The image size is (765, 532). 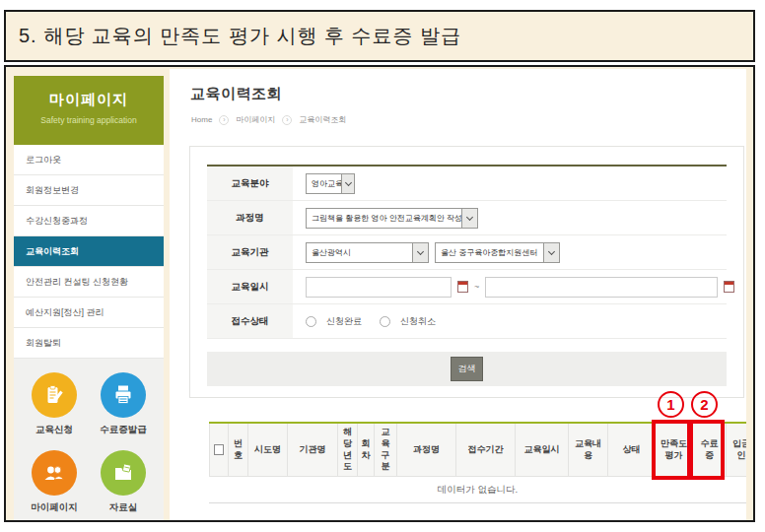 What do you see at coordinates (379, 288) in the screenshot?
I see `date-from-input` at bounding box center [379, 288].